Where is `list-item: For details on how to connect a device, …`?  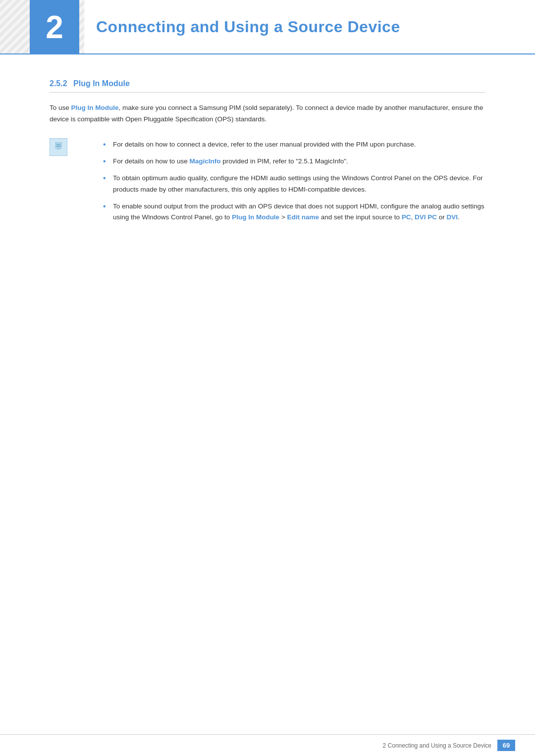
list-item: For details on how to connect a device, … is located at coordinates (294, 145).